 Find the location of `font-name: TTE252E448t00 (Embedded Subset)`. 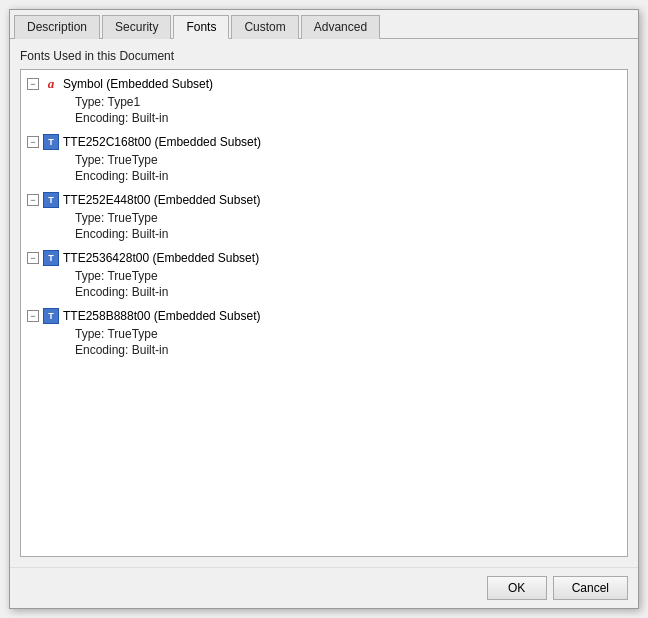

font-name: TTE252E448t00 (Embedded Subset) is located at coordinates (162, 200).